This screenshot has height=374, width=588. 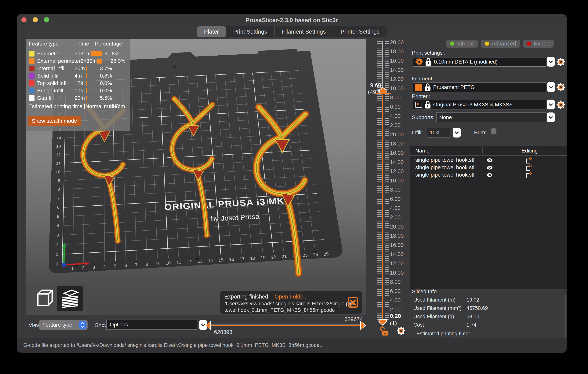 What do you see at coordinates (286, 325) in the screenshot?
I see `move-slider-track` at bounding box center [286, 325].